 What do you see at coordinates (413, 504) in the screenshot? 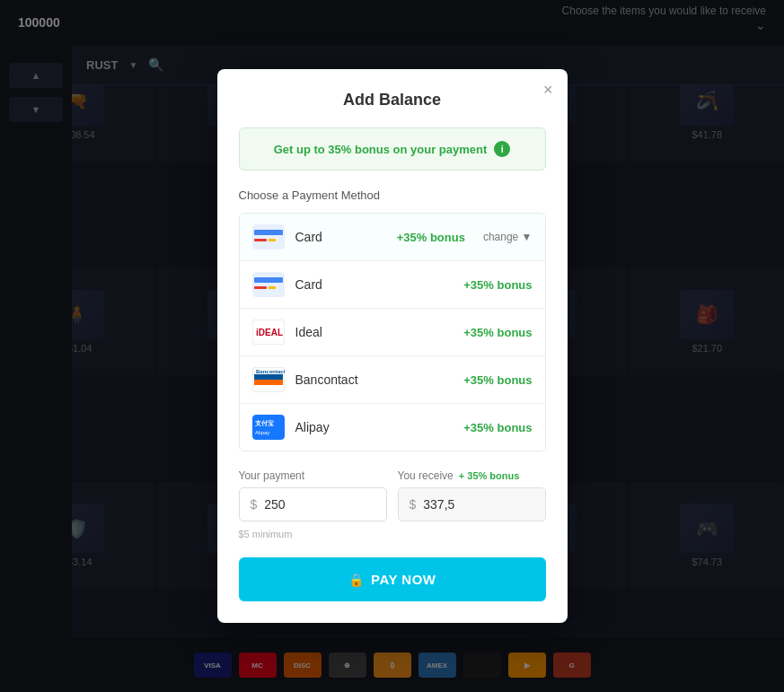
I see `receive-currency-symbol: $` at bounding box center [413, 504].